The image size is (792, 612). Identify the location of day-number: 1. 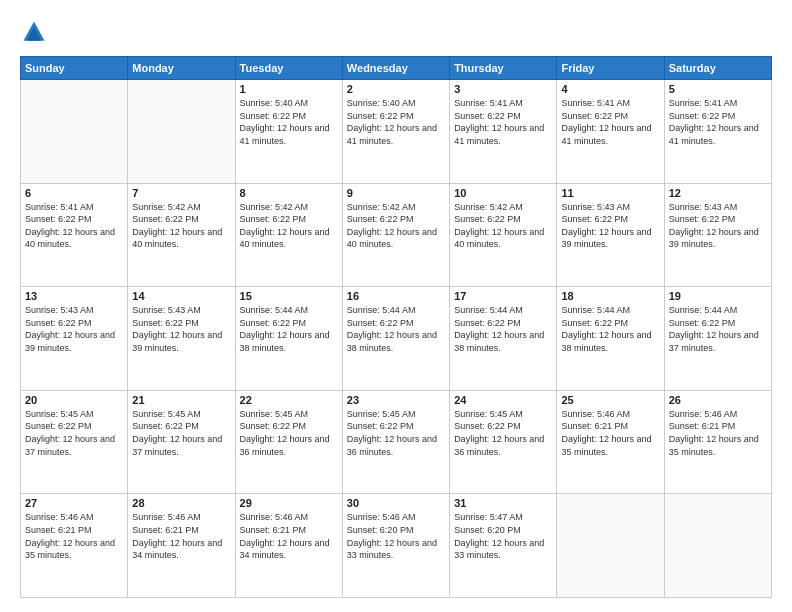
(289, 89).